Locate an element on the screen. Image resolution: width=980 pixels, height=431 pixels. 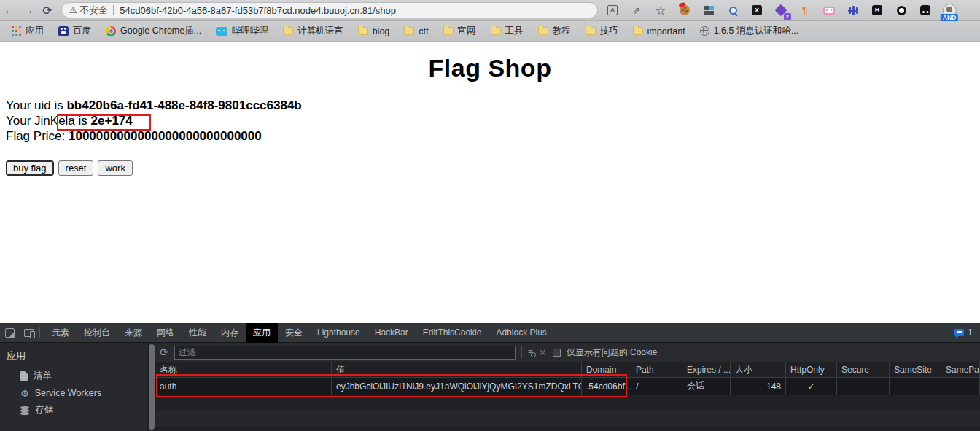
buy-flag-button: buy flag is located at coordinates (30, 168).